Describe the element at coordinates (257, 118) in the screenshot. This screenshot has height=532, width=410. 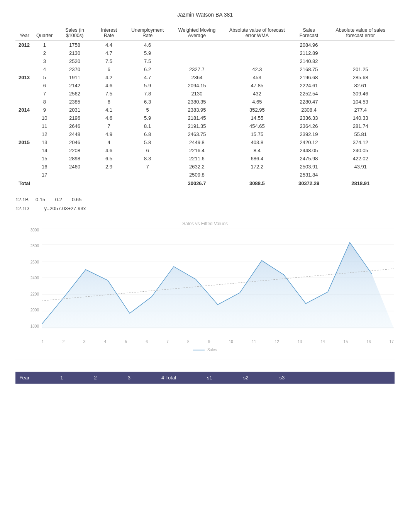
I see `cell-abs_wma: 14.55` at that location.